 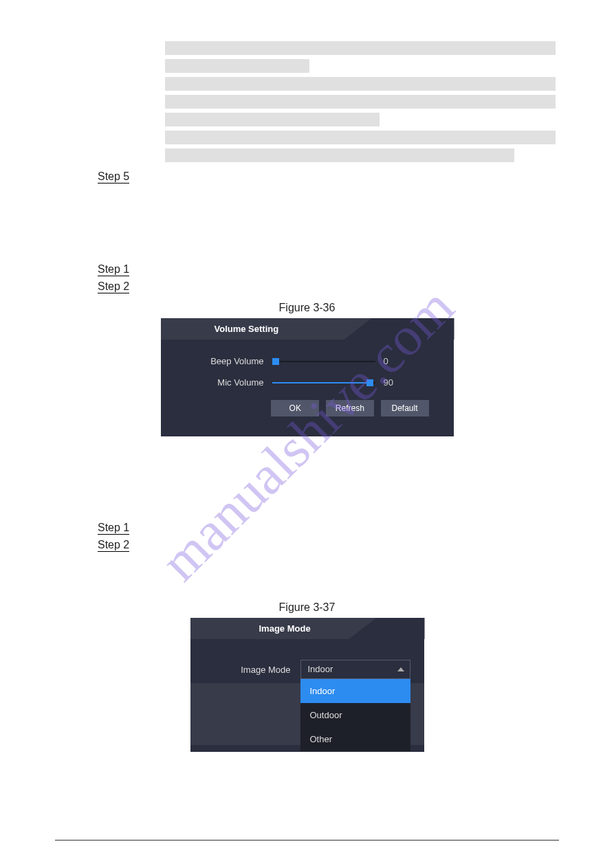 What do you see at coordinates (355, 669) in the screenshot?
I see `image-mode-select-box: Indoor` at bounding box center [355, 669].